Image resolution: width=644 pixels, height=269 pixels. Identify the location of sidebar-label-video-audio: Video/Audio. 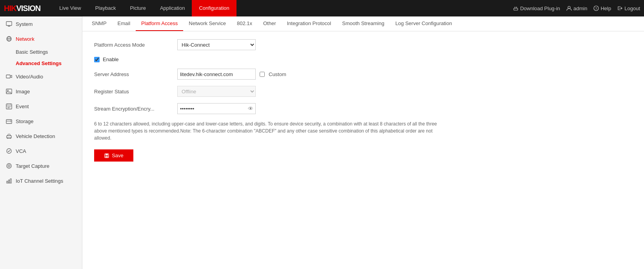
(29, 77).